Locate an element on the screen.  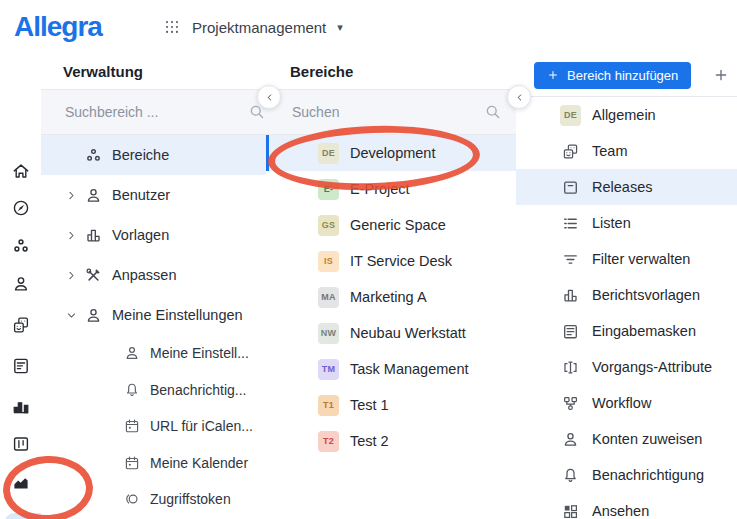
workspace-switcher: Projektmanagement ▾ is located at coordinates (253, 27).